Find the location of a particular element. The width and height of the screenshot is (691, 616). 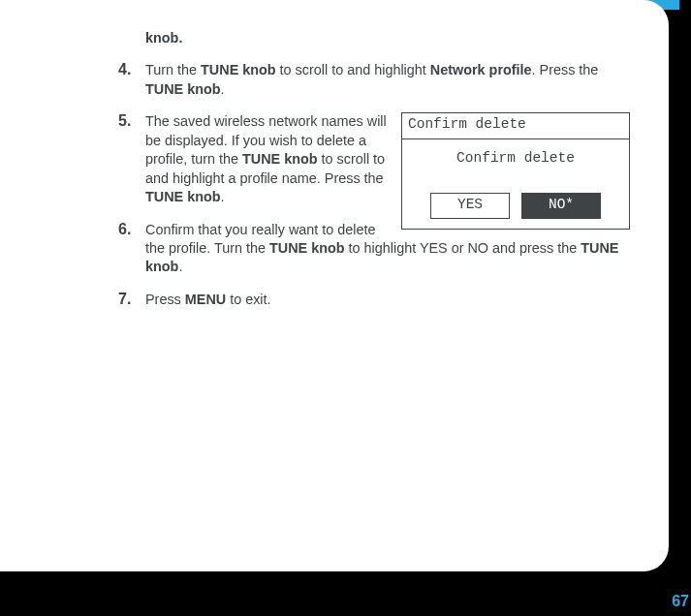

text: Press is located at coordinates (165, 299).